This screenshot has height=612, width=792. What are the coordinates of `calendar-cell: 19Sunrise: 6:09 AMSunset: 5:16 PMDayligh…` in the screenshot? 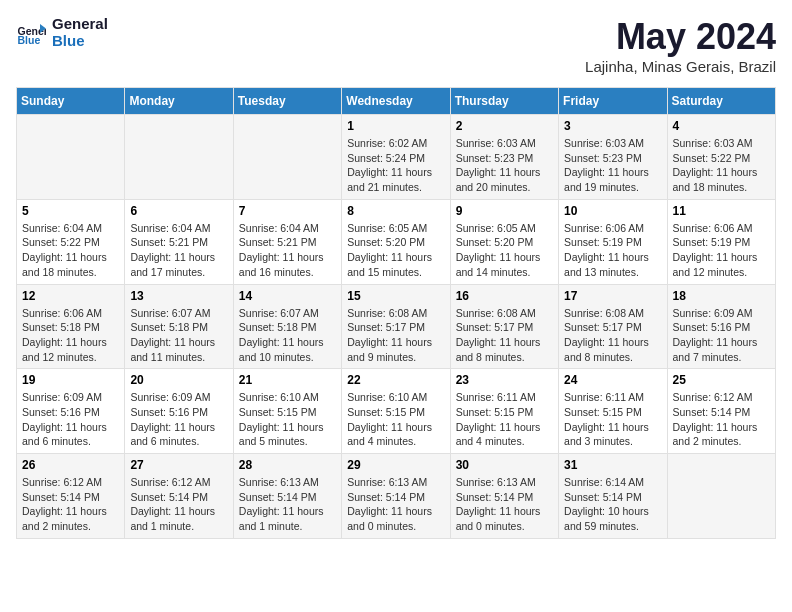 It's located at (71, 412).